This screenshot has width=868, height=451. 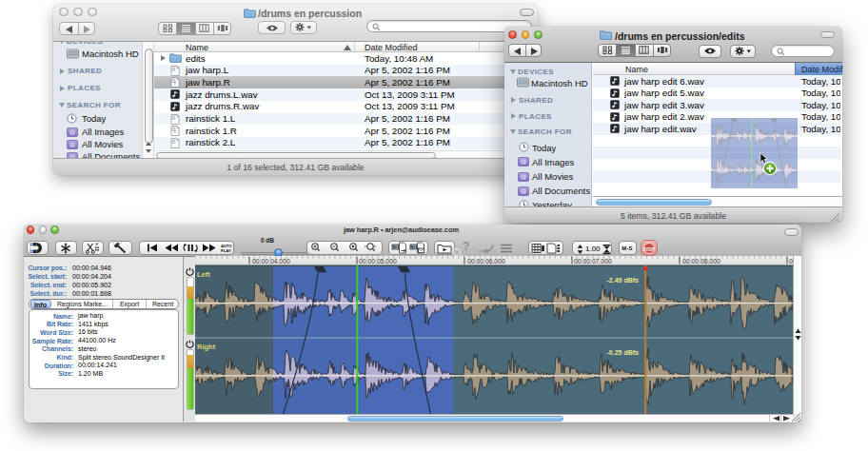 I want to click on svg-text: 00:00:05.000, so click(x=378, y=261).